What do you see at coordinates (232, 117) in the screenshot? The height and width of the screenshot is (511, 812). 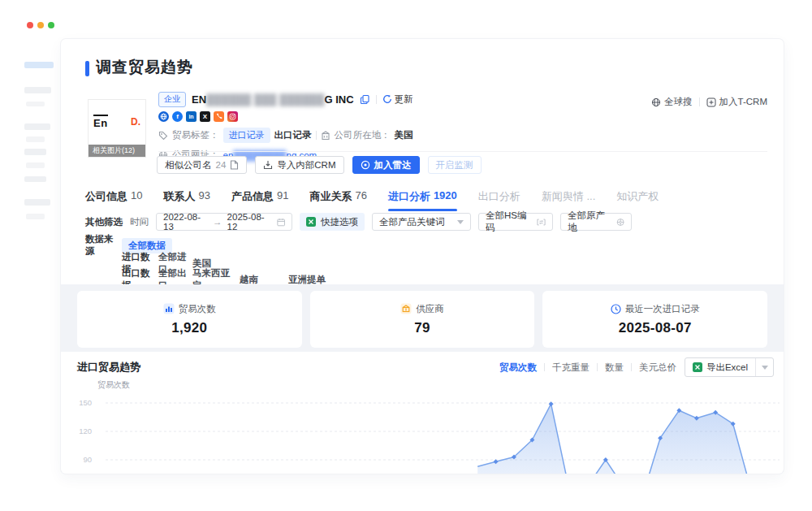 I see `instagram-icon` at bounding box center [232, 117].